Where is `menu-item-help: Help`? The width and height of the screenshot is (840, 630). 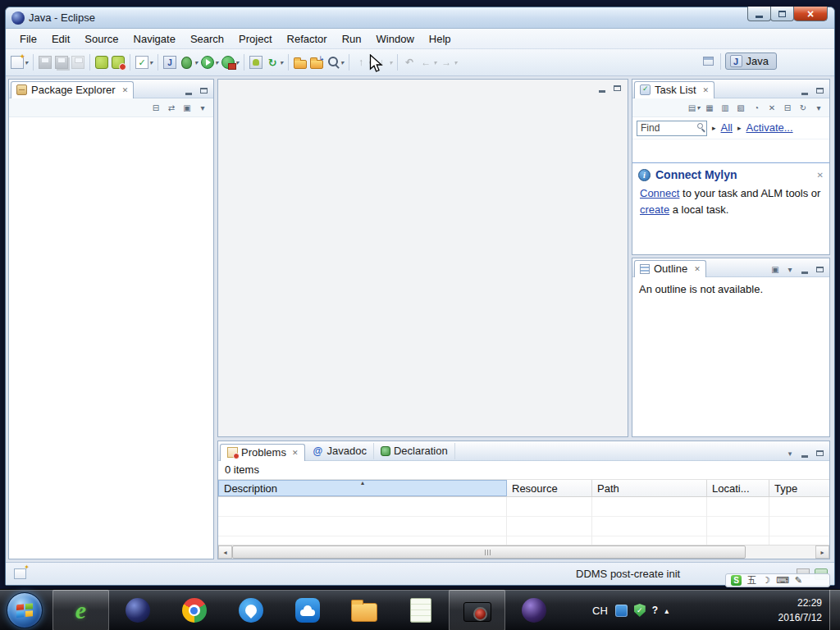
menu-item-help: Help is located at coordinates (440, 39).